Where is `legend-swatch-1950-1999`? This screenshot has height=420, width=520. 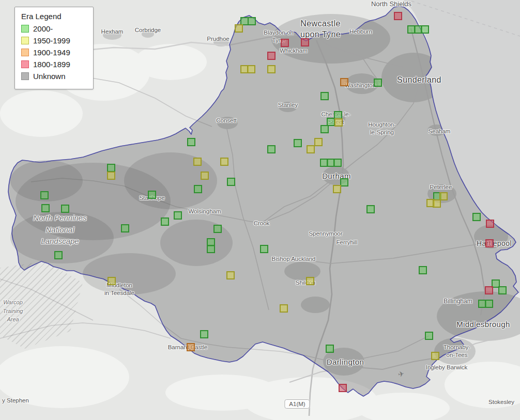
legend-swatch-1950-1999 is located at coordinates (25, 40).